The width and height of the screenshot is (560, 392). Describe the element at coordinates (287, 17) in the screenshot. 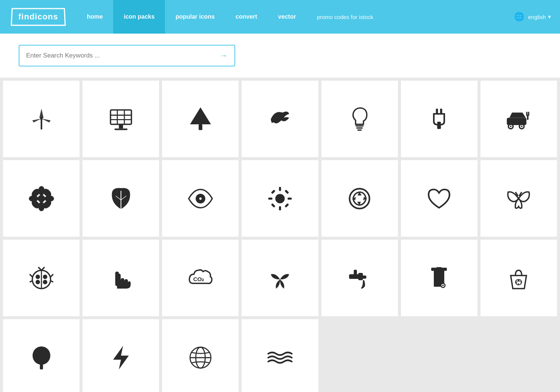

I see `nav-vector: vector` at that location.